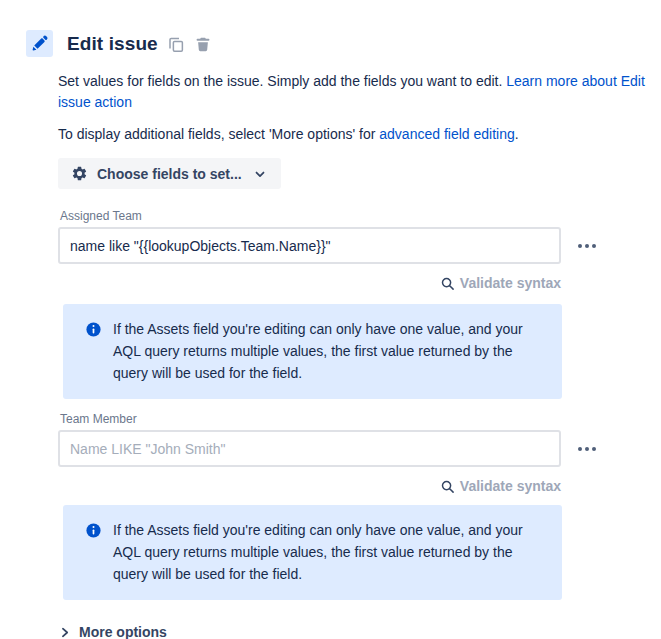 The image size is (661, 639). What do you see at coordinates (360, 448) in the screenshot?
I see `team-member-row` at bounding box center [360, 448].